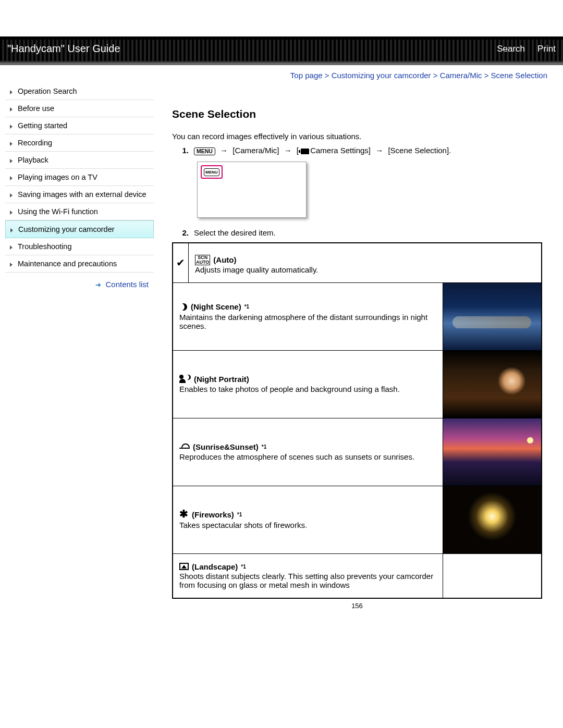 This screenshot has width=563, height=728. What do you see at coordinates (357, 384) in the screenshot?
I see `table-row: (Night Portrait)Enables to take photos o…` at bounding box center [357, 384].